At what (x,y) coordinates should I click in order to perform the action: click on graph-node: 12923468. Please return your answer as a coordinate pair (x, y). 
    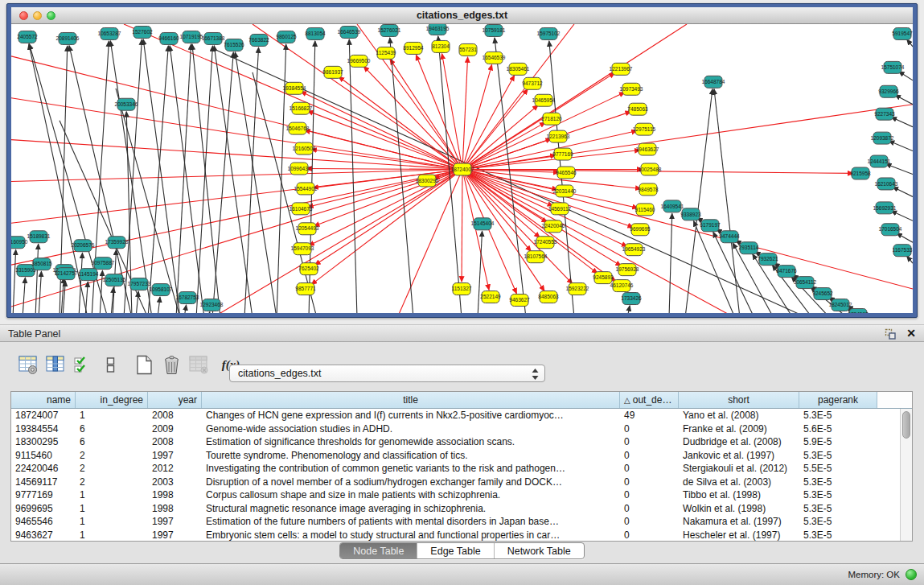
    Looking at the image, I should click on (212, 306).